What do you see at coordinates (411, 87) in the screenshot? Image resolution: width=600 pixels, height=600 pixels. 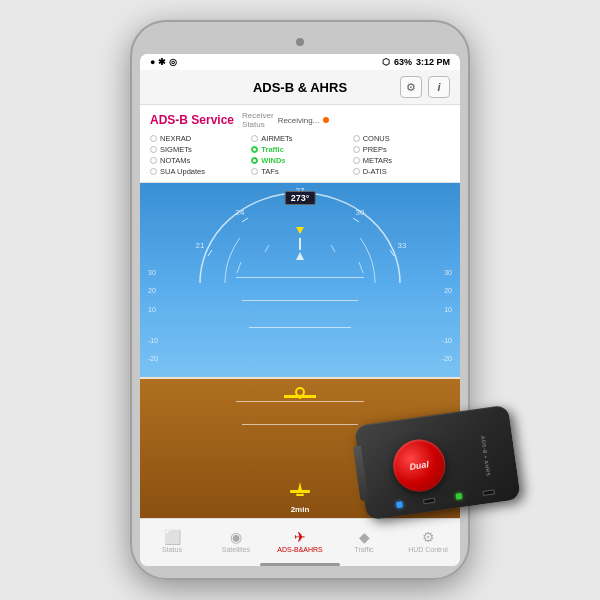 I see `settings-button: ⚙` at bounding box center [411, 87].